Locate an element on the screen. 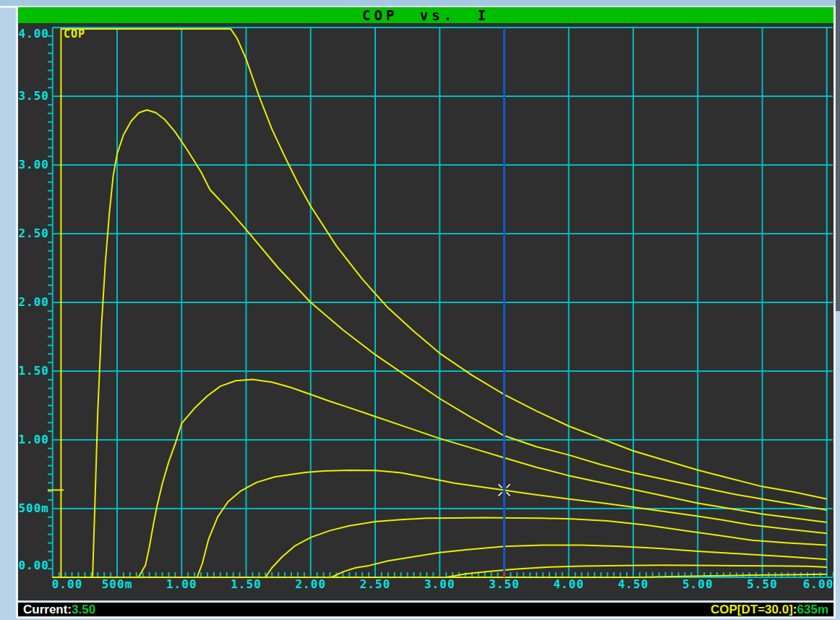  window-frame-top is located at coordinates (420, 3).